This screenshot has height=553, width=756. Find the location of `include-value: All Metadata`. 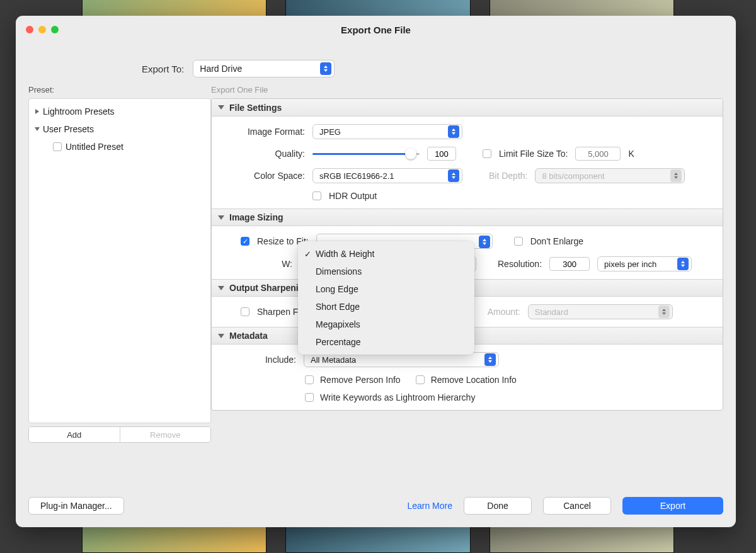

include-value: All Metadata is located at coordinates (333, 360).